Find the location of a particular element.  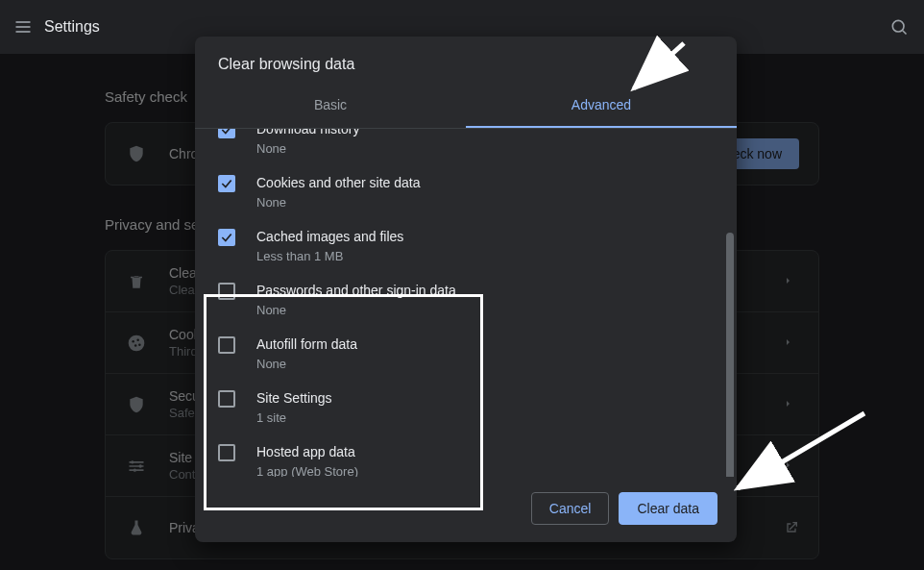

option-hosted-app: Hosted app data 1 app (Web Store) is located at coordinates (466, 456).